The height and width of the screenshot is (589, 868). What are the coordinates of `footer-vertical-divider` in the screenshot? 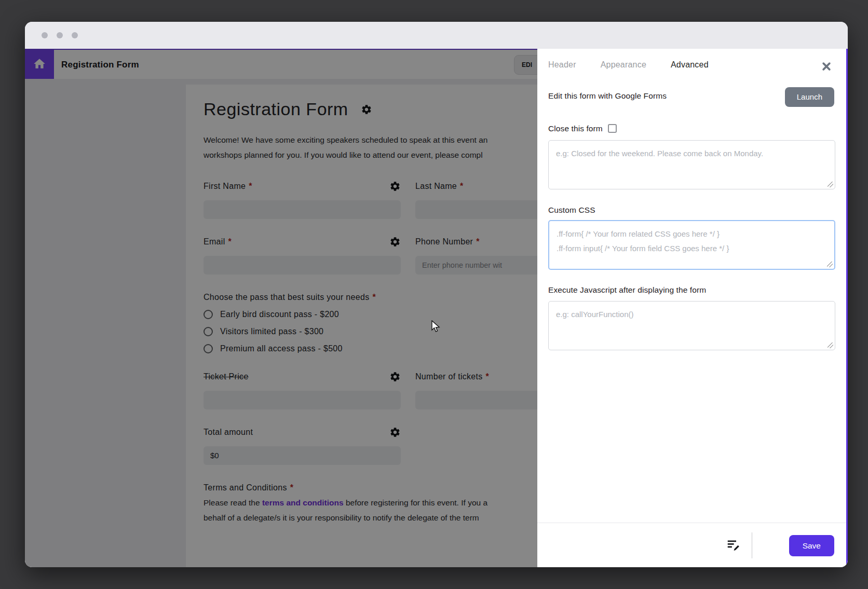 It's located at (752, 545).